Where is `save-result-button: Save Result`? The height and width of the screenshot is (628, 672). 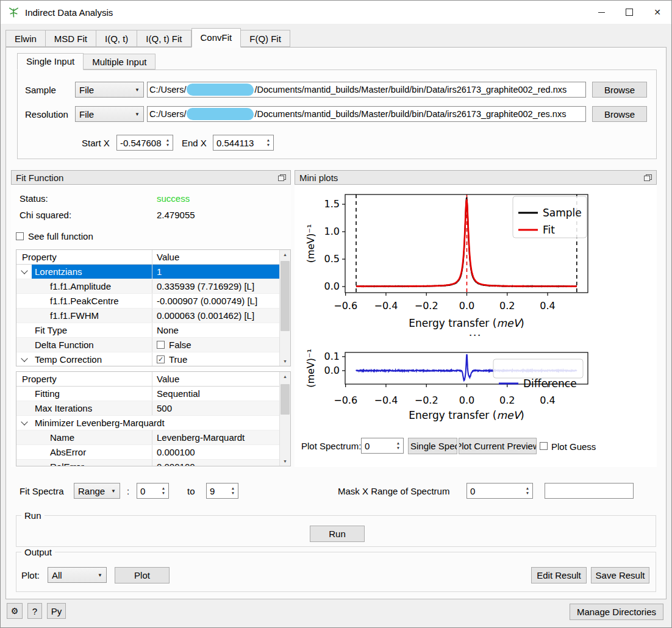
save-result-button: Save Result is located at coordinates (620, 576).